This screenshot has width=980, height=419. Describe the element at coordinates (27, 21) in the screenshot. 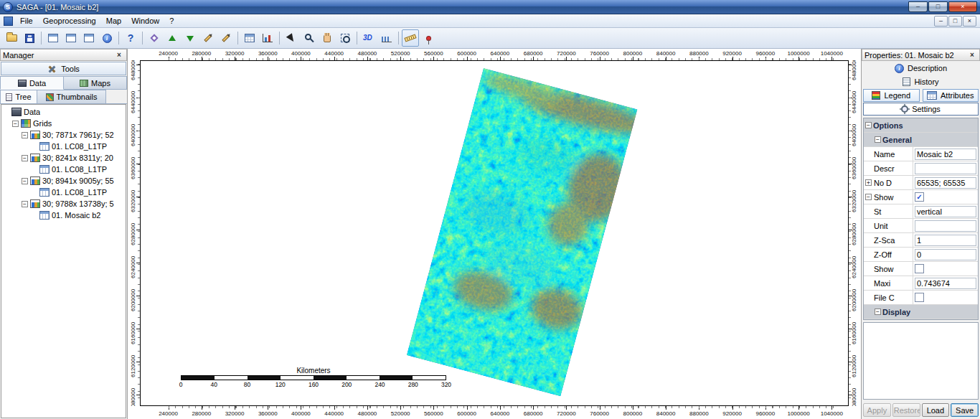

I see `menu-file: File` at that location.